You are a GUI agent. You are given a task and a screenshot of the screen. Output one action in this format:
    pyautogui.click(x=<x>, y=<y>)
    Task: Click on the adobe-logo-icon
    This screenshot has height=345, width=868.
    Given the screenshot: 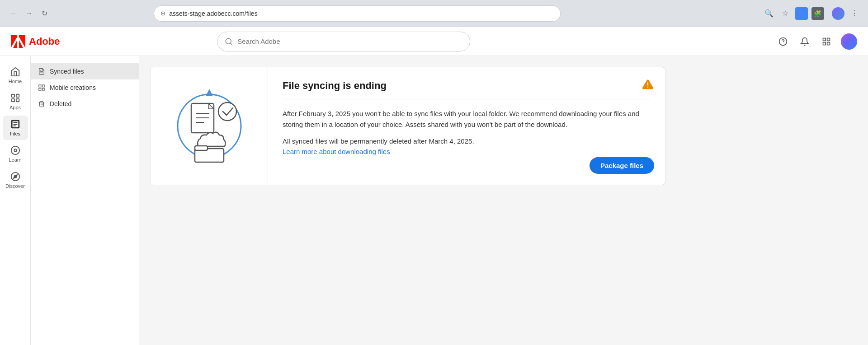 What is the action you would take?
    pyautogui.click(x=18, y=42)
    